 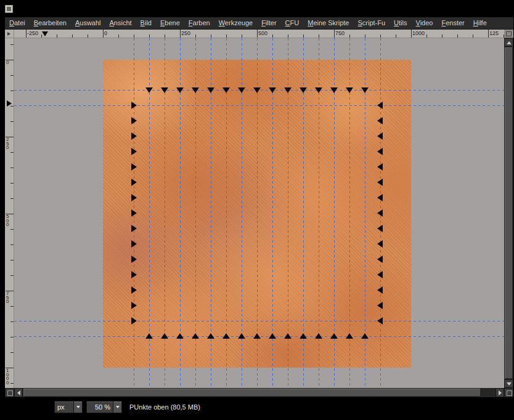 I want to click on horizontal-scrollbar-thumb, so click(x=252, y=393).